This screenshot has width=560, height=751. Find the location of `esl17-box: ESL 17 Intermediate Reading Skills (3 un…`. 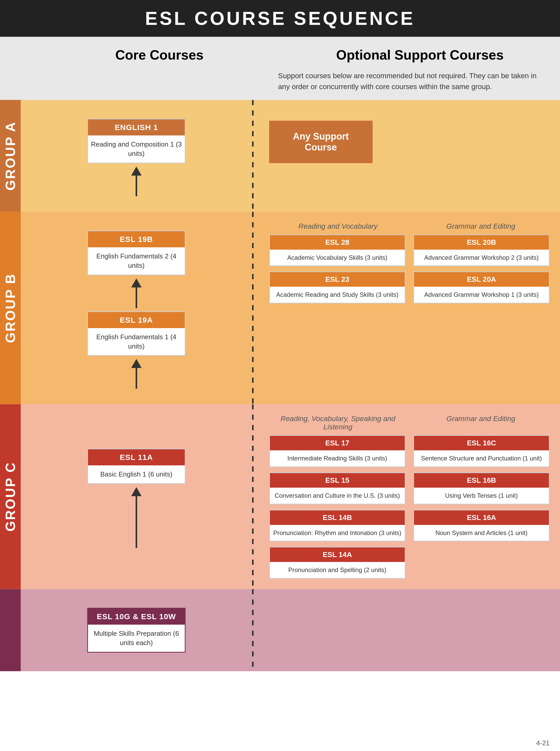

esl17-box: ESL 17 Intermediate Reading Skills (3 un… is located at coordinates (337, 451).